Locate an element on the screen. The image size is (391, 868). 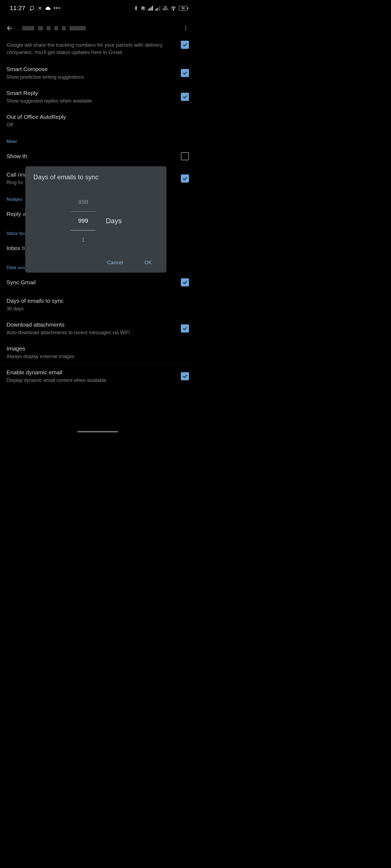
ok-button: OK is located at coordinates (148, 263).